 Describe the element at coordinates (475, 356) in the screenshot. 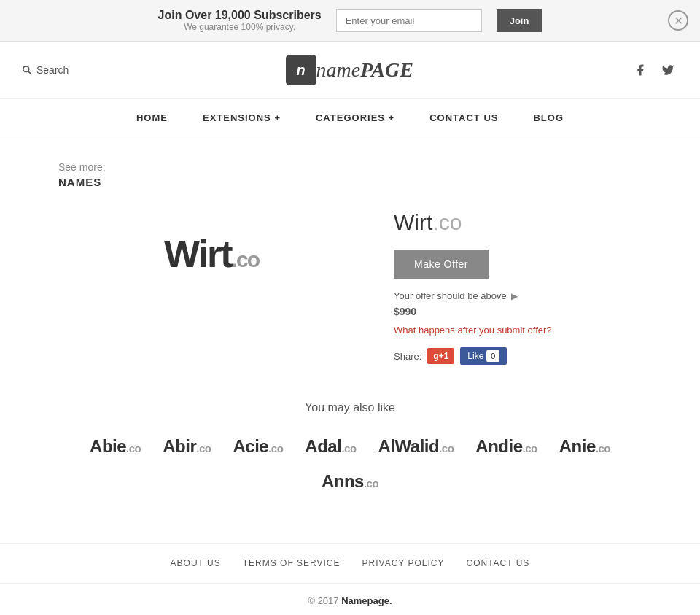

I see `fb-like-label: Like` at that location.